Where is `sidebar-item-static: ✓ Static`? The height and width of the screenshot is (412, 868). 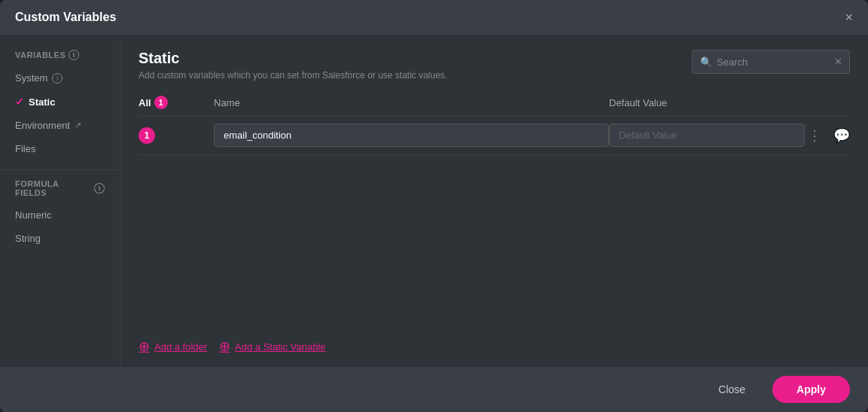 sidebar-item-static: ✓ Static is located at coordinates (60, 102).